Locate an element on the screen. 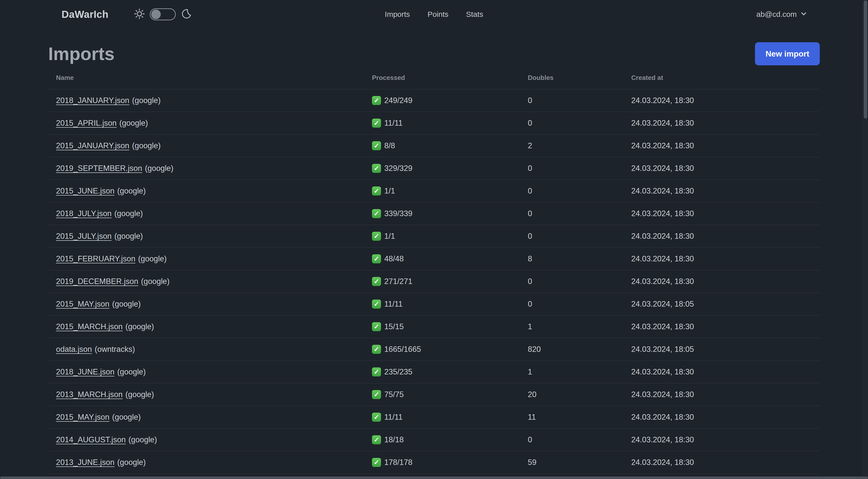  import-file-link: odata.json is located at coordinates (74, 349).